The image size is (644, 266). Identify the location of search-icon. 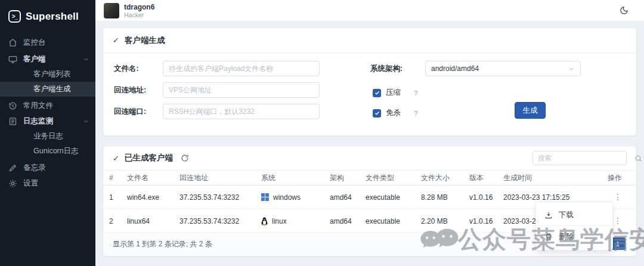
(638, 159).